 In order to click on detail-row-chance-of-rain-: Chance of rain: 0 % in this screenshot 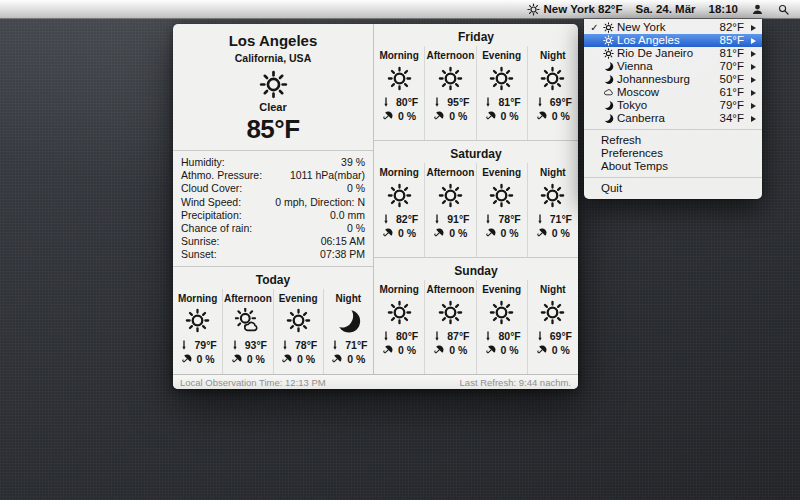, I will do `click(273, 228)`.